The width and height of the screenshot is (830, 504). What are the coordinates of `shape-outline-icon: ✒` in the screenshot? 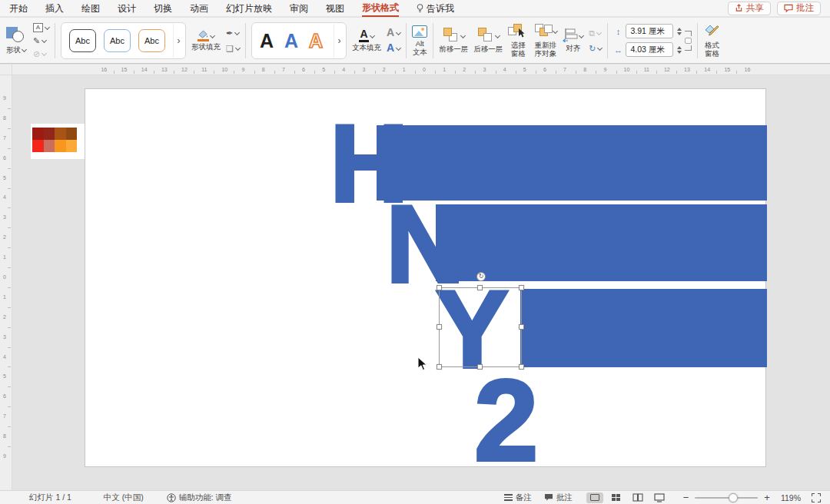 It's located at (229, 33).